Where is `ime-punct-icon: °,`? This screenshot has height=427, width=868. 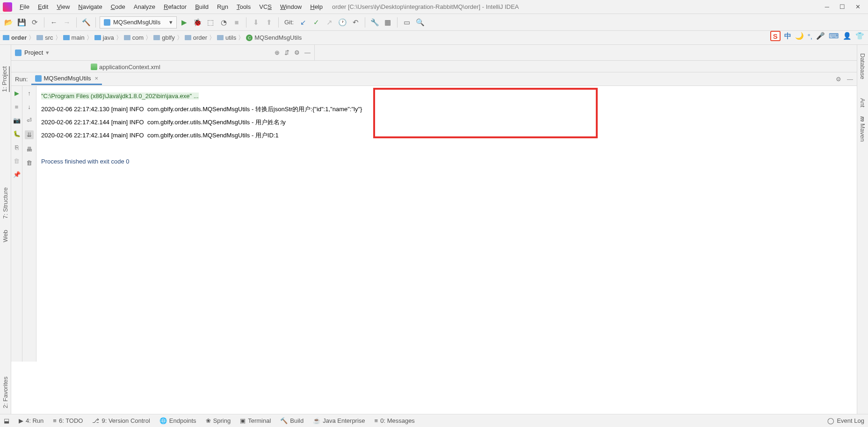 ime-punct-icon: °, is located at coordinates (810, 36).